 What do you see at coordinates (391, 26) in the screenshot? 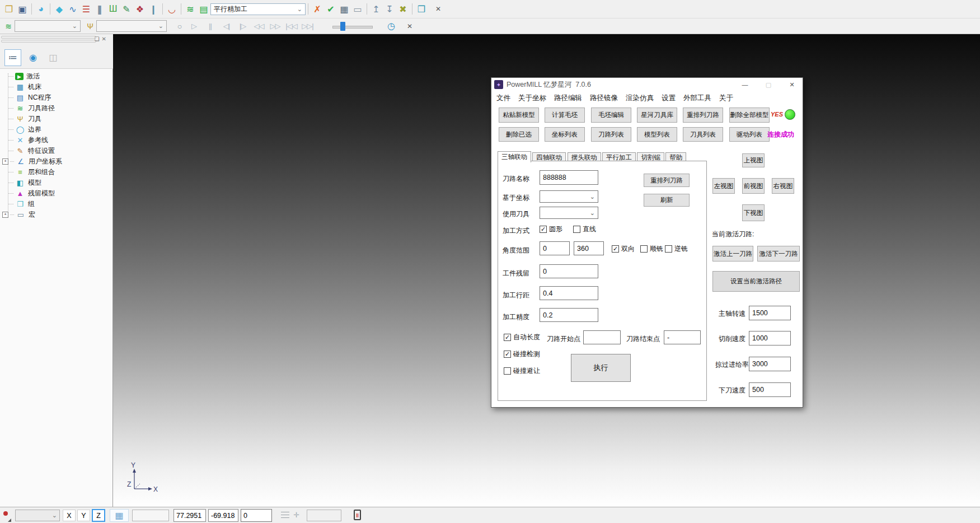
I see `clock-icon: ◷` at bounding box center [391, 26].